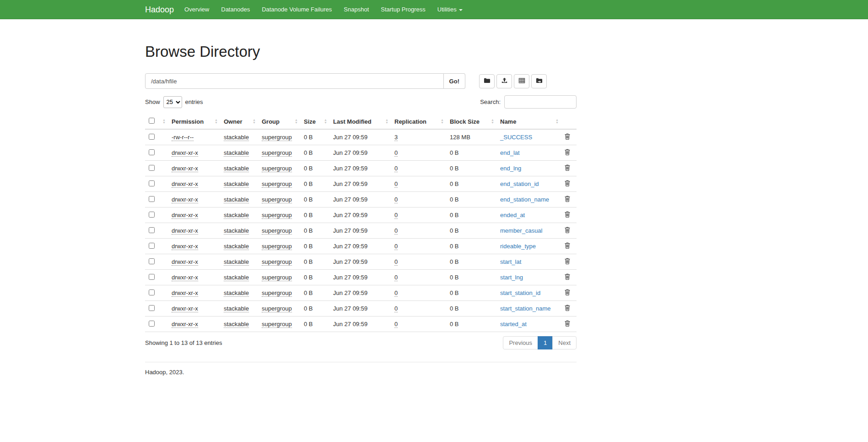 This screenshot has width=868, height=442. I want to click on pagination-next: Next, so click(565, 343).